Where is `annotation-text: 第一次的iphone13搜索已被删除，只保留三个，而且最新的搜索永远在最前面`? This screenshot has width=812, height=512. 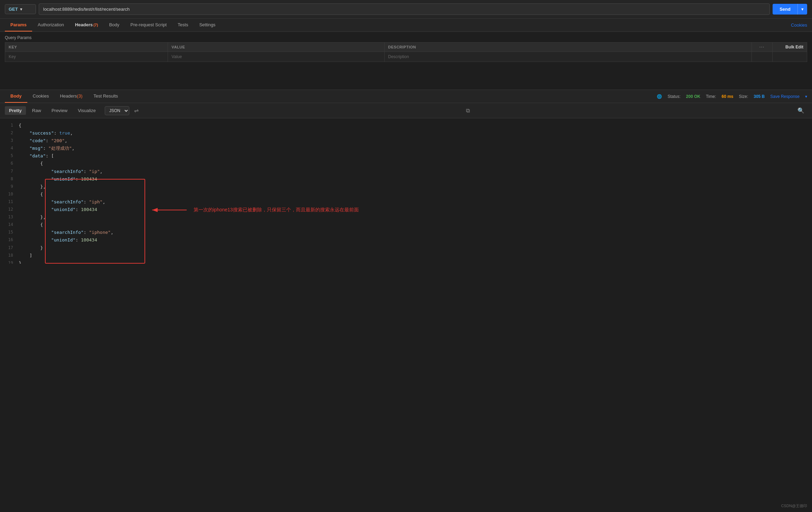
annotation-text: 第一次的iphone13搜索已被删除，只保留三个，而且最新的搜索永远在最前面 is located at coordinates (276, 210).